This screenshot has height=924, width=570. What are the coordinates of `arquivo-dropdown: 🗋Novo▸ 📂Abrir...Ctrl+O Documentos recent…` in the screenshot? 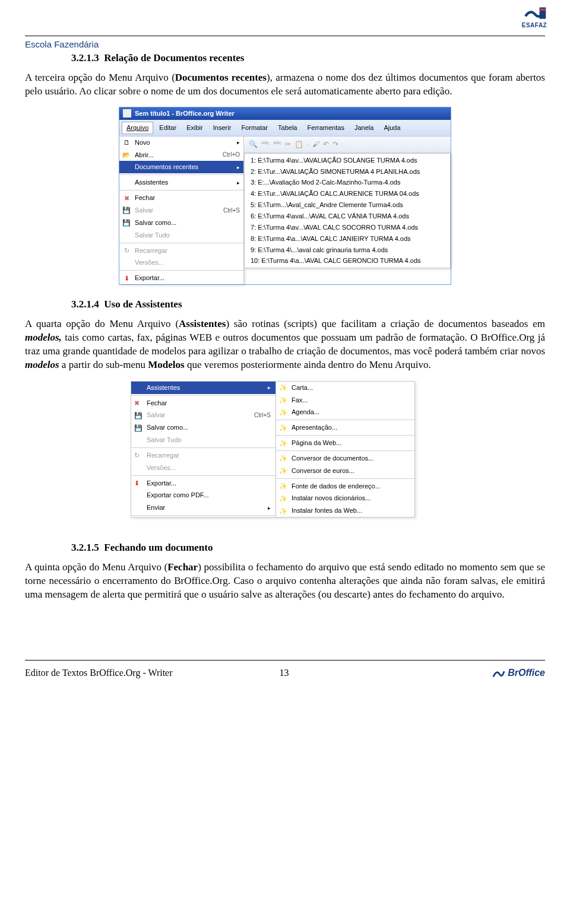 It's located at (182, 210).